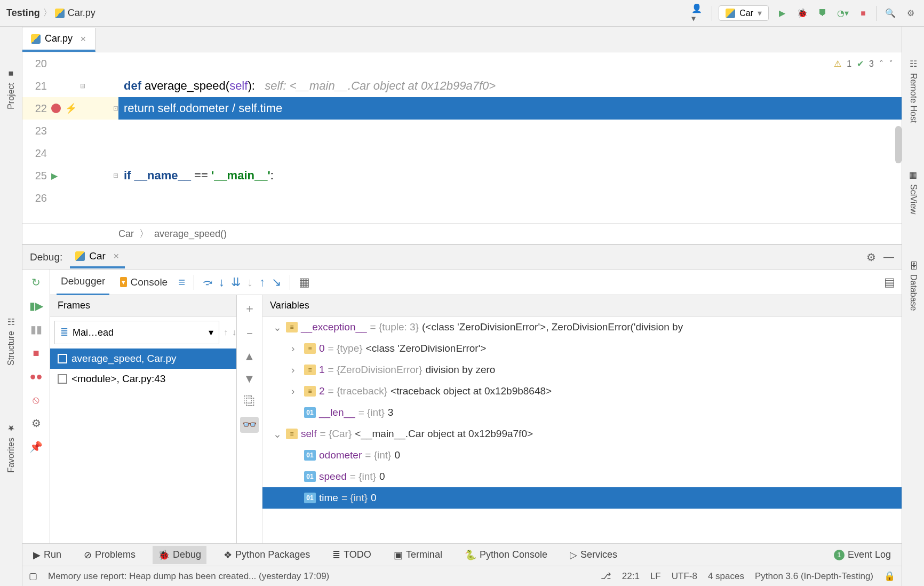 The image size is (924, 586). What do you see at coordinates (250, 401) in the screenshot?
I see `copy-icon: ⿻` at bounding box center [250, 401].